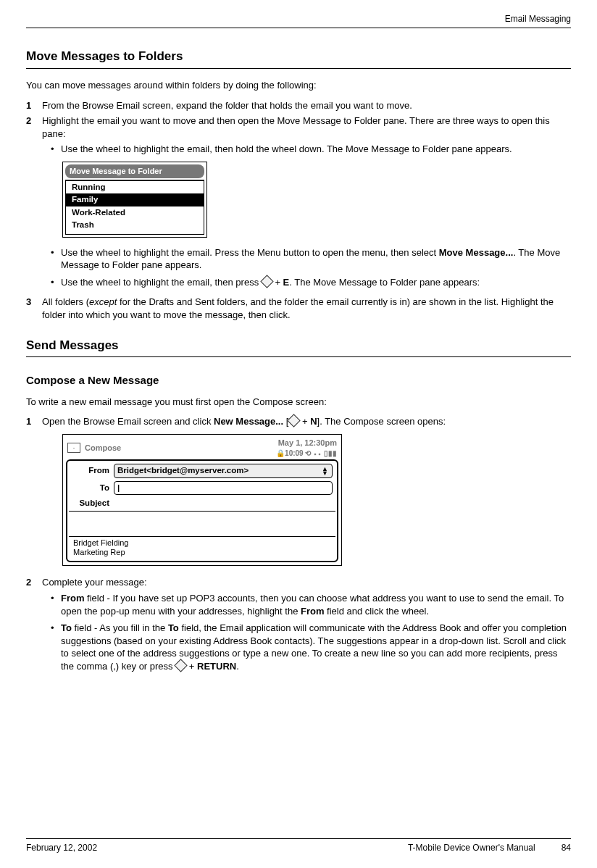  What do you see at coordinates (306, 106) in the screenshot?
I see `step-body: From the Browse Email screen, expand the…` at bounding box center [306, 106].